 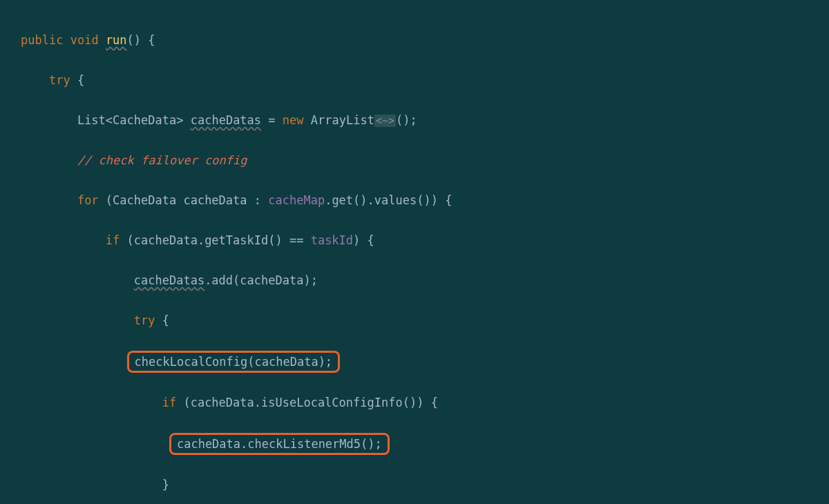 I want to click on keyword-new: new, so click(x=293, y=120).